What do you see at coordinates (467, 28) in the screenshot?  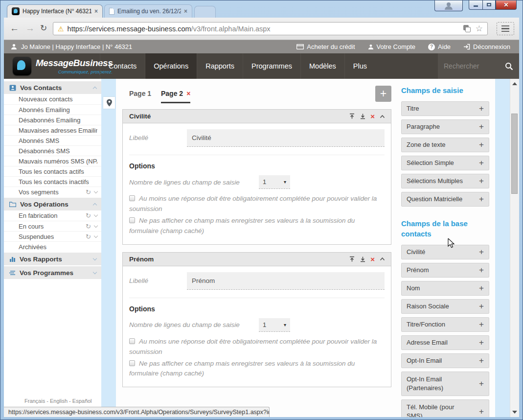 I see `translate-icon` at bounding box center [467, 28].